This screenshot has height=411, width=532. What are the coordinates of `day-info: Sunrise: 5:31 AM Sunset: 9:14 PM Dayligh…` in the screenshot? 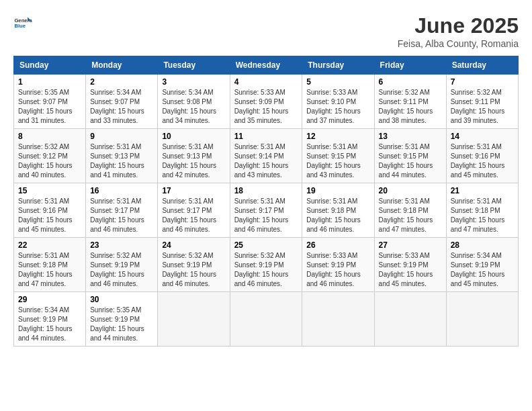 It's located at (266, 161).